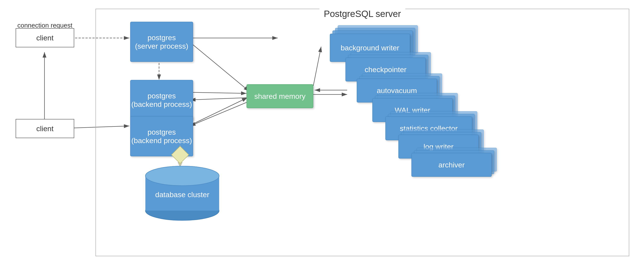 The width and height of the screenshot is (644, 271). Describe the element at coordinates (45, 26) in the screenshot. I see `connection-request-label: connection request` at that location.